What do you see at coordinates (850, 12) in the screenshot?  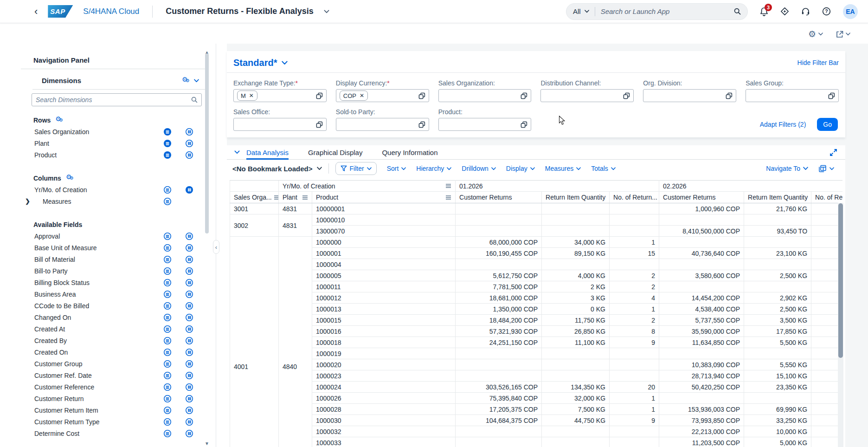 I see `avatar: EA` at bounding box center [850, 12].